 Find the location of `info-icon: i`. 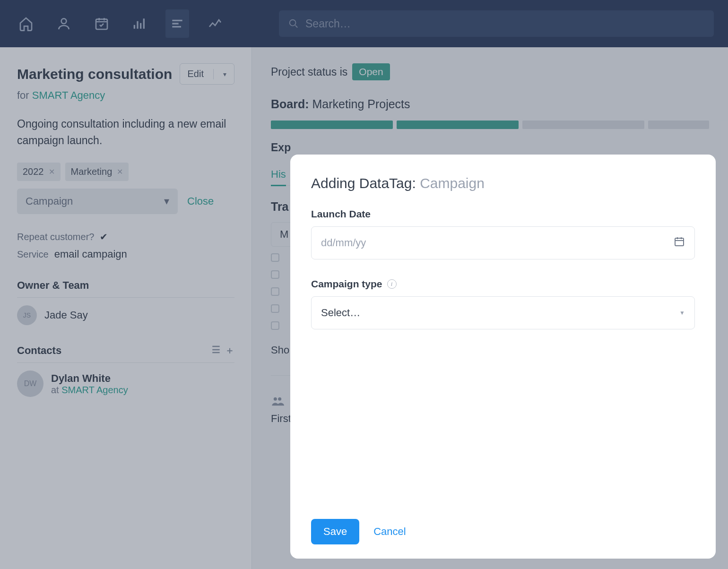

info-icon: i is located at coordinates (392, 284).